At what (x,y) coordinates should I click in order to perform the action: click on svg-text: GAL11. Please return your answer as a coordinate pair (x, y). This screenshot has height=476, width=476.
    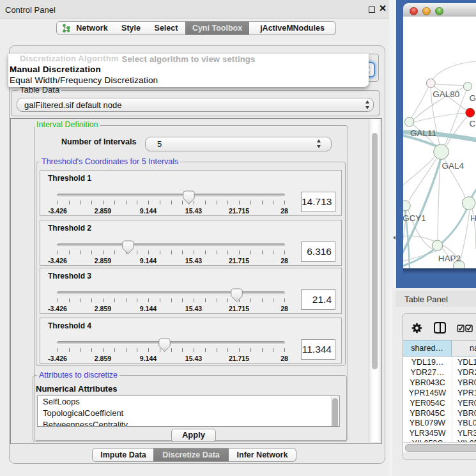
    Looking at the image, I should click on (423, 133).